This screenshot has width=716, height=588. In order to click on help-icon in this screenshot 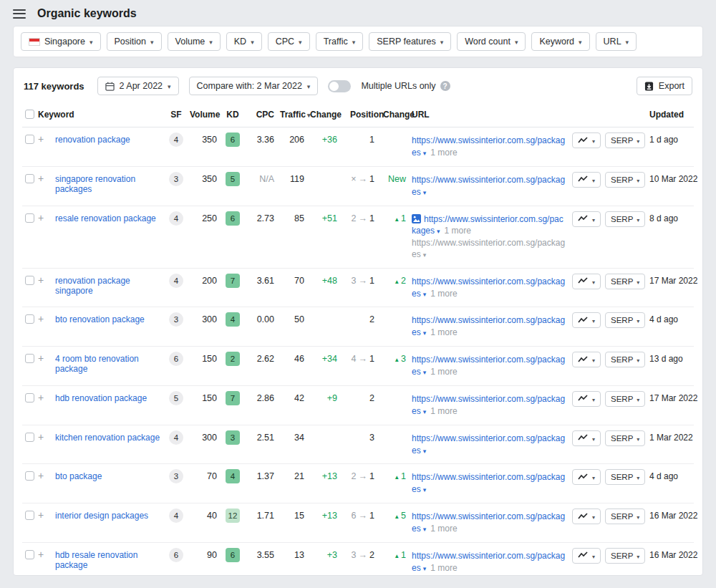, I will do `click(445, 86)`.